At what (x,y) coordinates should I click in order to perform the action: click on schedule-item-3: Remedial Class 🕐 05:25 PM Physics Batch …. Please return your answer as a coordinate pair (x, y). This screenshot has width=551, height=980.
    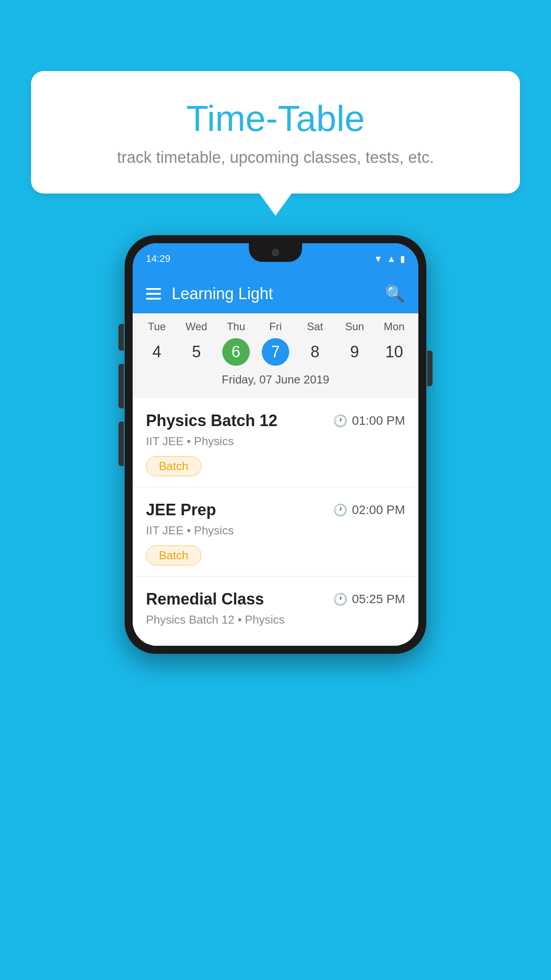
    Looking at the image, I should click on (276, 611).